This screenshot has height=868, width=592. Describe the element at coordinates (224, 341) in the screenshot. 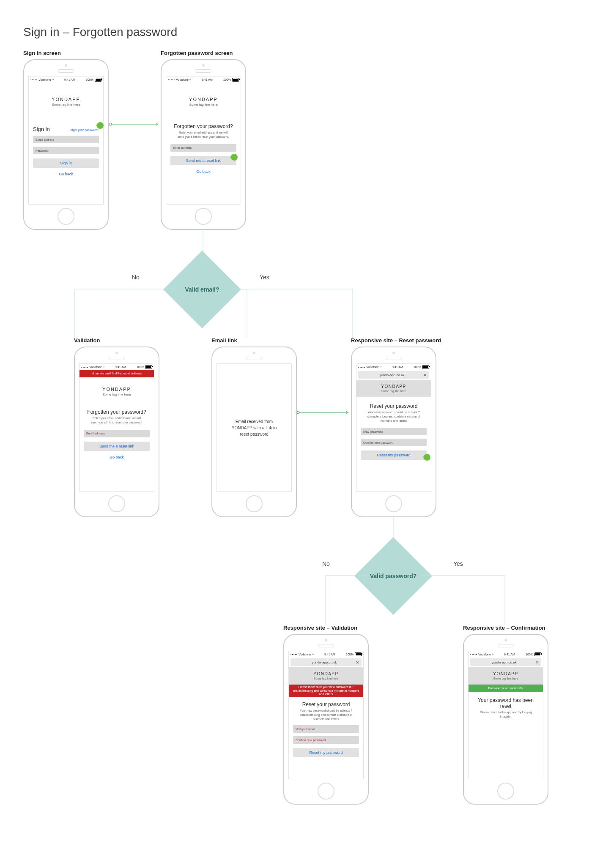

I see `caption-emaillink: Email link` at that location.